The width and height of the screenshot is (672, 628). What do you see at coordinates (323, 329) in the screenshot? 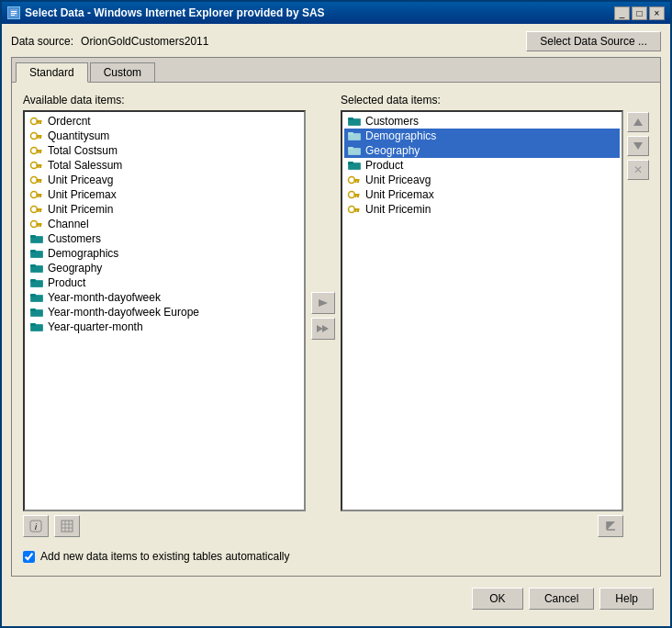
I see `add-all-button` at bounding box center [323, 329].